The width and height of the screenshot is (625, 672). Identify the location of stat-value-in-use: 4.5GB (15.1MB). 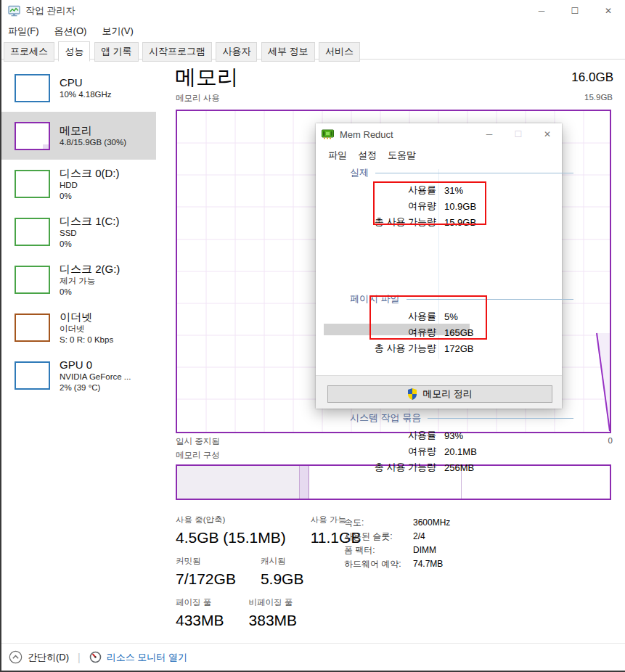
(231, 538).